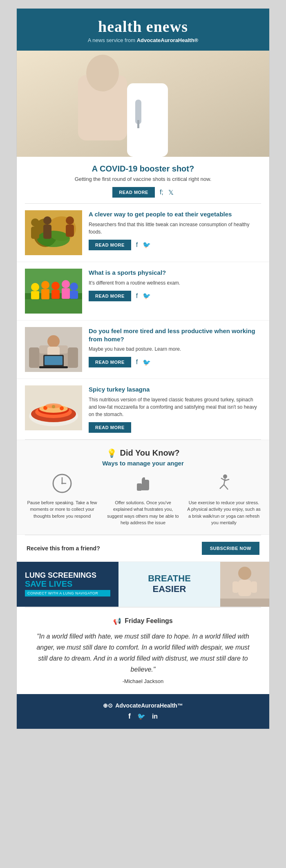  I want to click on article-title-sports: What is a sports physical?, so click(175, 273).